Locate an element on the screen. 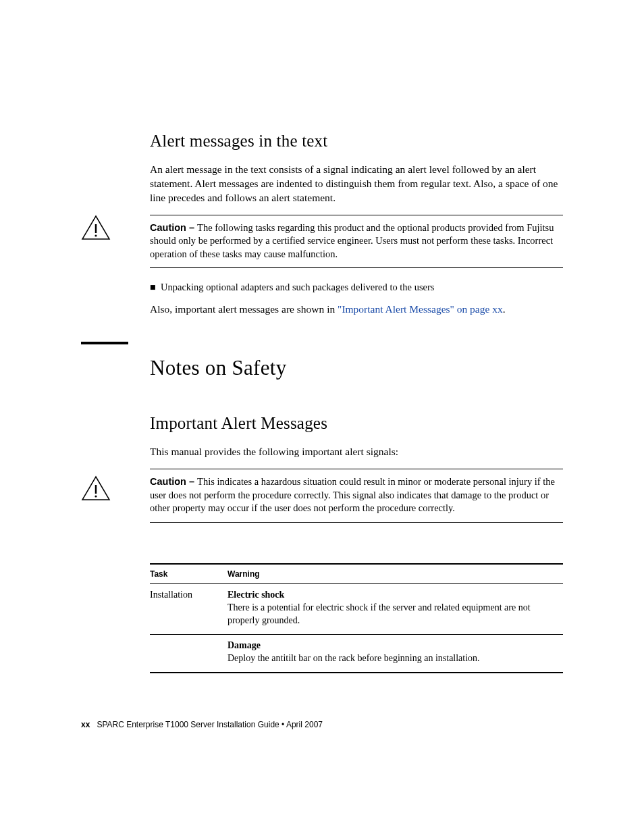 Image resolution: width=644 pixels, height=834 pixels. table-cell-warning: Damage Deploy the antitilt bar on the ra… is located at coordinates (396, 652).